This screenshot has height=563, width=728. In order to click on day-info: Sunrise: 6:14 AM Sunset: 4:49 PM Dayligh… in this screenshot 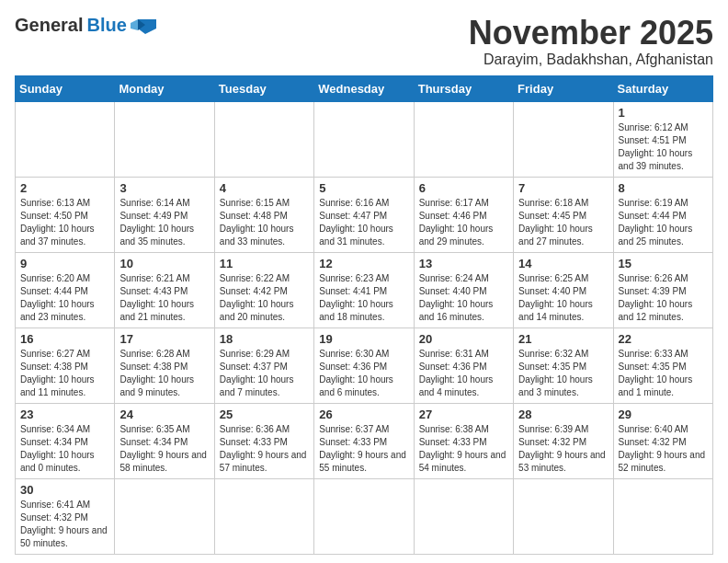, I will do `click(164, 223)`.